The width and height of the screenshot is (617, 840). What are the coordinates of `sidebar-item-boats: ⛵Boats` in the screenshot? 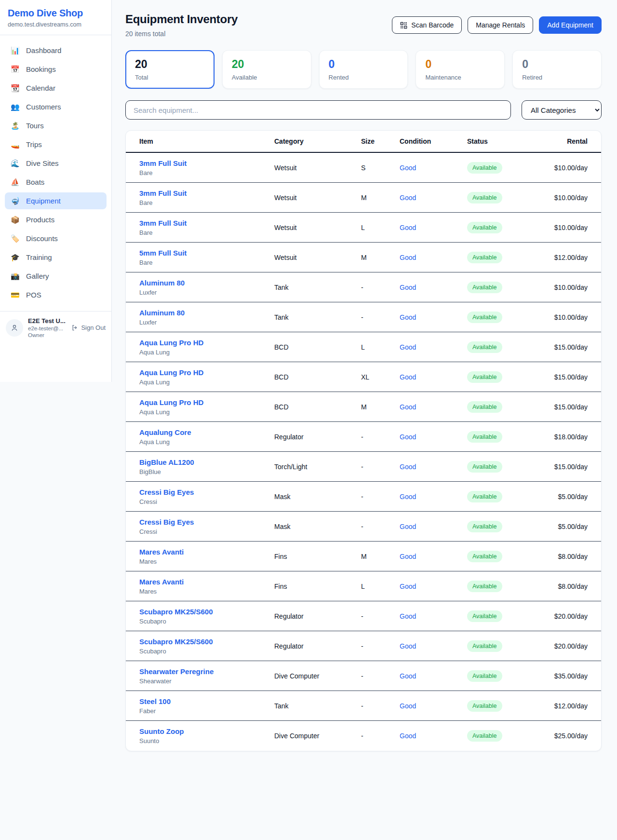 It's located at (56, 182).